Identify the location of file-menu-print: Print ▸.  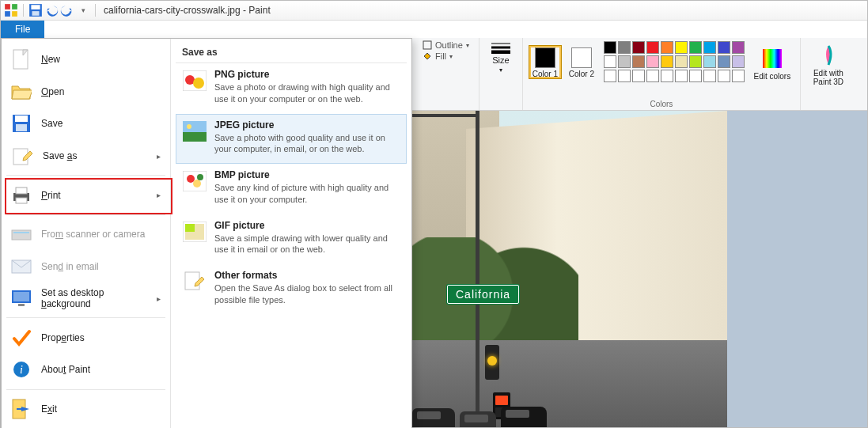
(85, 195).